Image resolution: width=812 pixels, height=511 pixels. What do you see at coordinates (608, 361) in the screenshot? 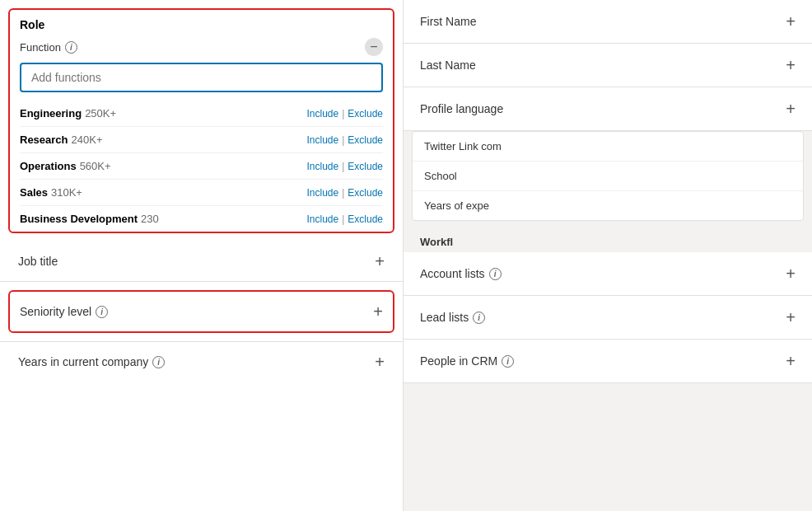
I see `people-in-crm-row: People in CRM i +` at bounding box center [608, 361].